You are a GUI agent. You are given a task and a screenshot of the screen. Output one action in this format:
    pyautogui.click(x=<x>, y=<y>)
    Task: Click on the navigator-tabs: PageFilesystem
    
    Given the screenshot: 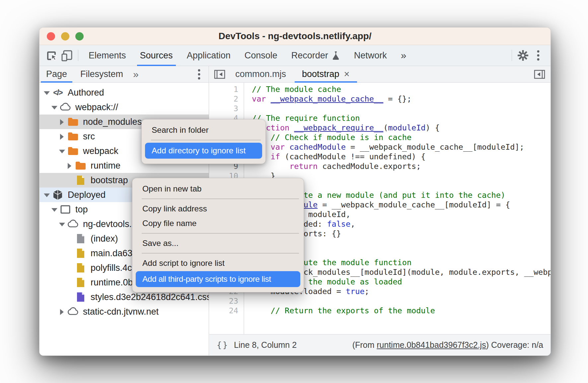 What is the action you would take?
    pyautogui.click(x=85, y=74)
    